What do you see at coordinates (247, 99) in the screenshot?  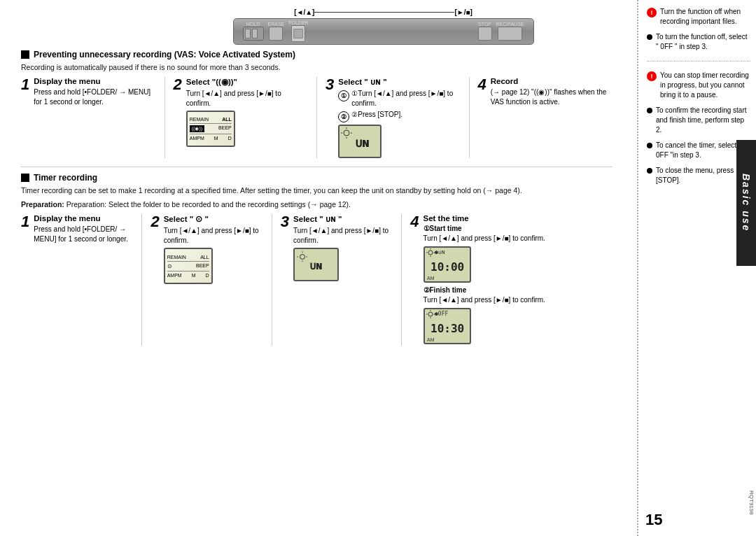 I see `step2-text: Turn [◄/▲] and press [►/■] to confirm.` at bounding box center [247, 99].